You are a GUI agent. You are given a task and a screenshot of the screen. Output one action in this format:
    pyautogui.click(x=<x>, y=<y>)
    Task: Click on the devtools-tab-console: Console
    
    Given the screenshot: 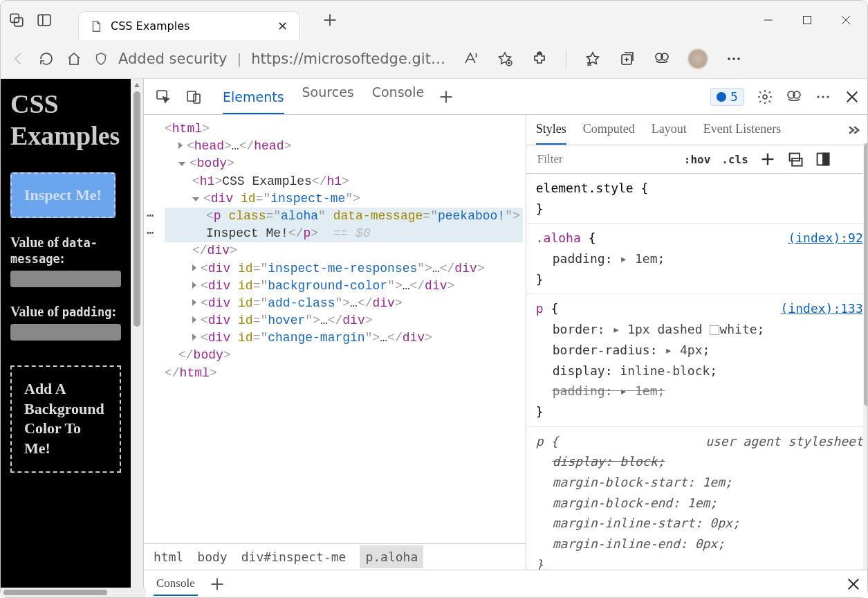 What is the action you would take?
    pyautogui.click(x=398, y=97)
    